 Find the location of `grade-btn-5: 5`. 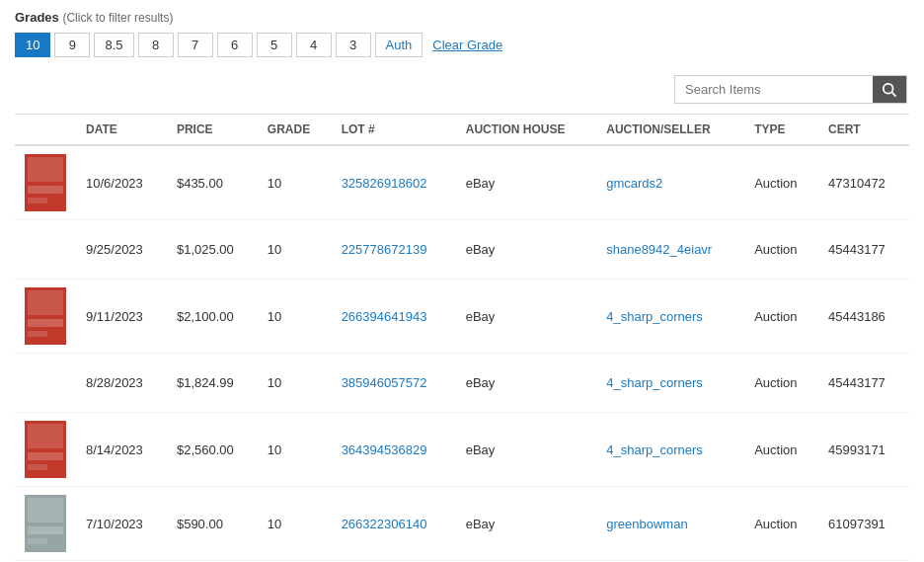

grade-btn-5: 5 is located at coordinates (274, 45).